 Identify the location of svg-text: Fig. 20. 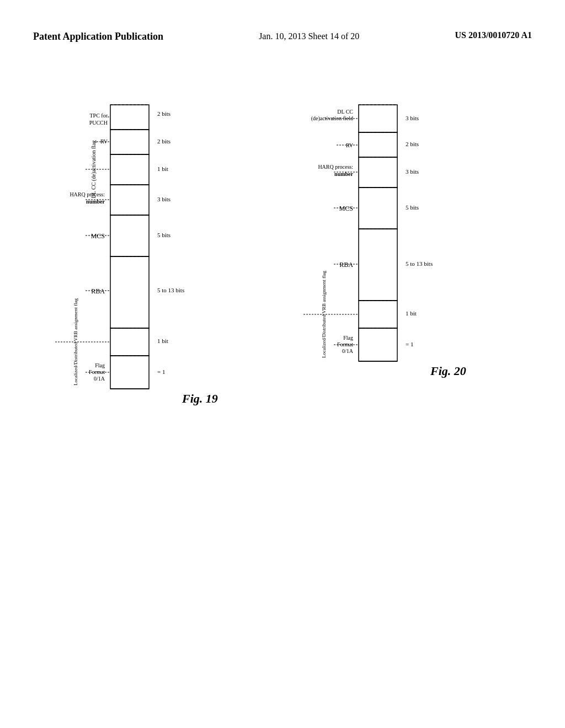
(448, 371).